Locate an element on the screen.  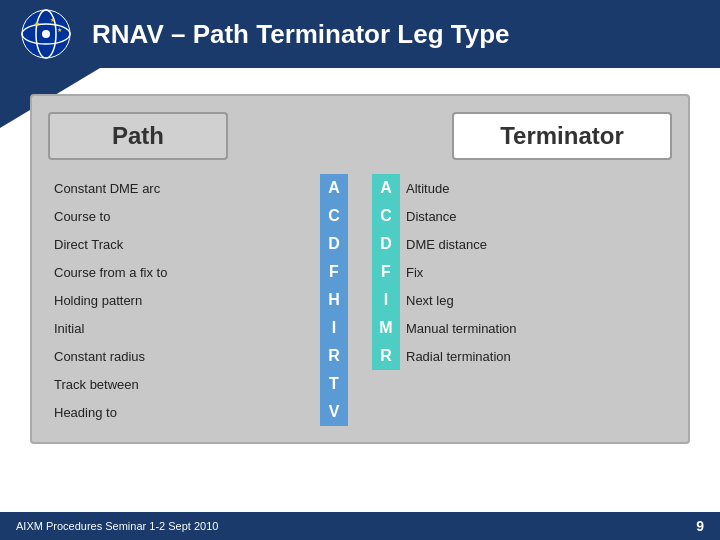
label-holding-pattern: Holding pattern is located at coordinates (184, 300).